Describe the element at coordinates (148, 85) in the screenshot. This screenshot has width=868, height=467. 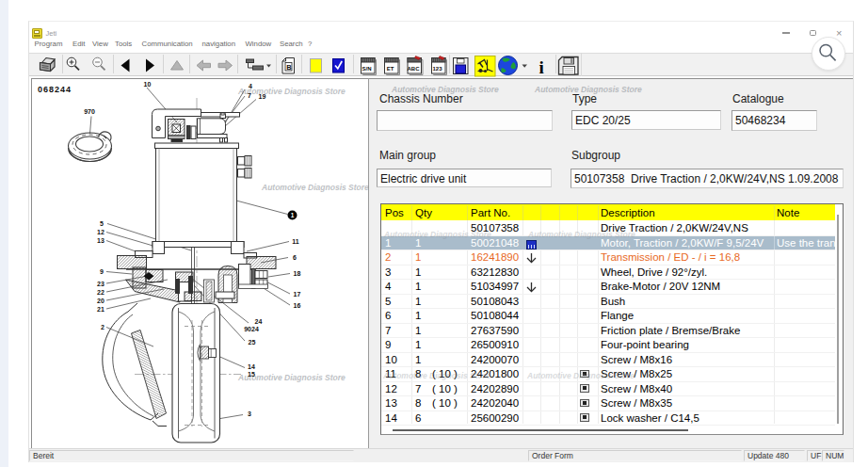
I see `svg-text: 10` at that location.